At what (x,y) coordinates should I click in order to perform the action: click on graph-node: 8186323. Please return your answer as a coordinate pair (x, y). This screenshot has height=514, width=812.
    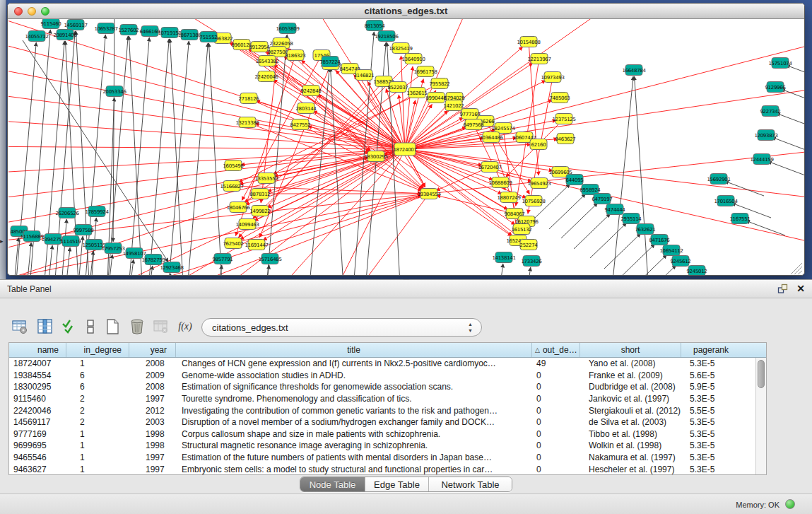
    Looking at the image, I should click on (295, 55).